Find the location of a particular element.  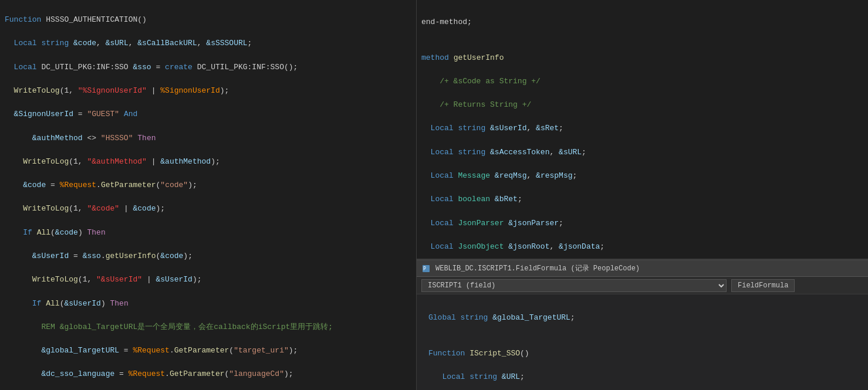

panel-icon: P is located at coordinates (426, 269).